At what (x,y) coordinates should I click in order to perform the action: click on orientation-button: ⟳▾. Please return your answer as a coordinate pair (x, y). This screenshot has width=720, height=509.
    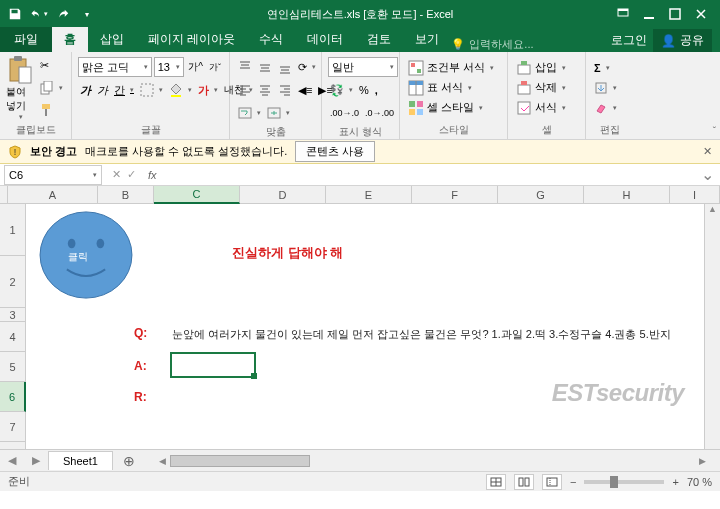
    Looking at the image, I should click on (307, 67).